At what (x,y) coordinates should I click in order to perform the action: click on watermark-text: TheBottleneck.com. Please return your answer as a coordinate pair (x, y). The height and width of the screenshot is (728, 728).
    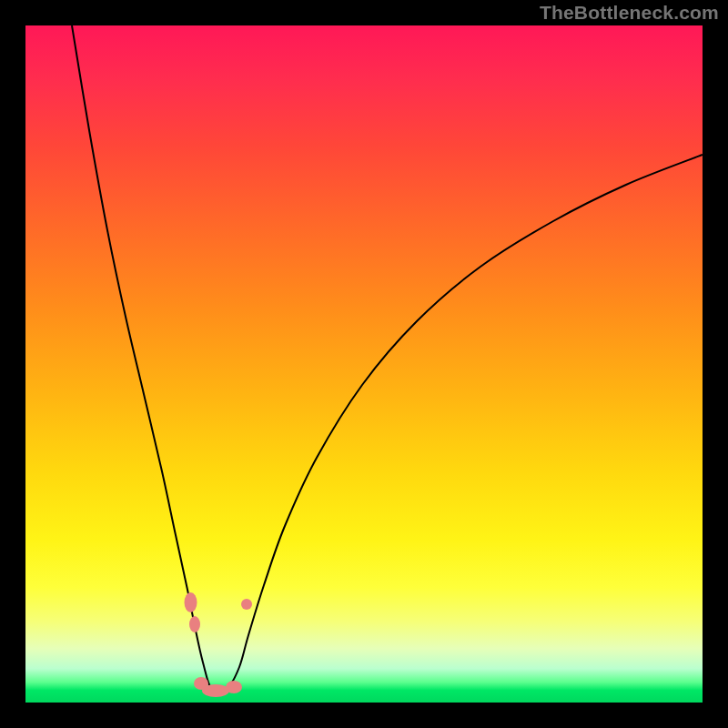
    Looking at the image, I should click on (630, 13).